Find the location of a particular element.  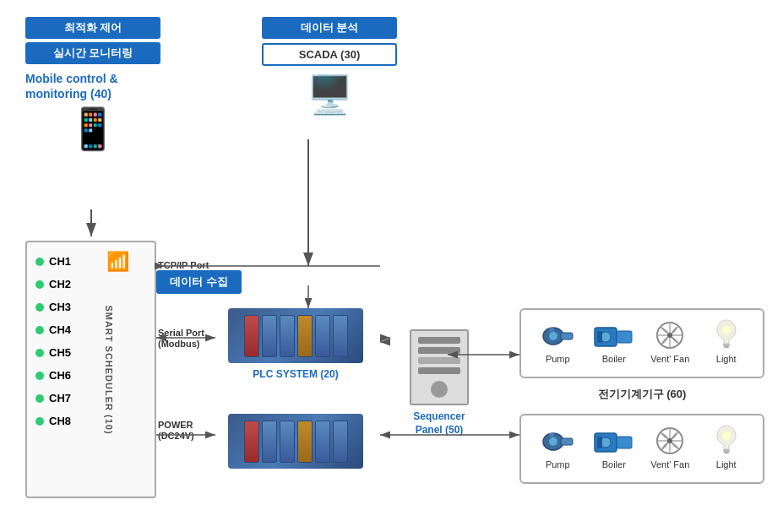

fan-icon-upper is located at coordinates (671, 336).